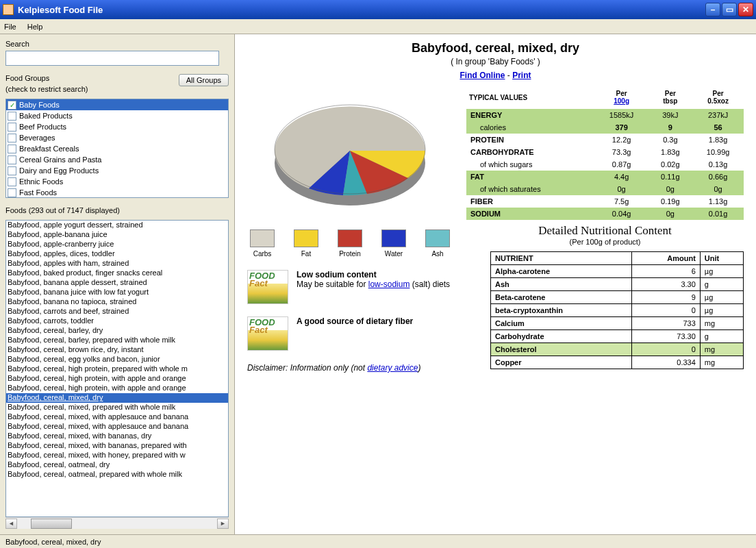  What do you see at coordinates (746, 10) in the screenshot?
I see `close-button: ✕` at bounding box center [746, 10].